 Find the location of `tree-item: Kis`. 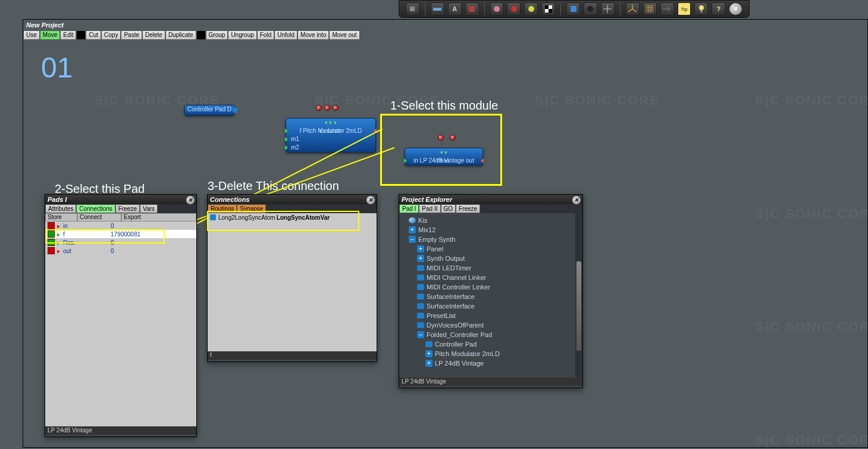

tree-item: Kis is located at coordinates (491, 220).